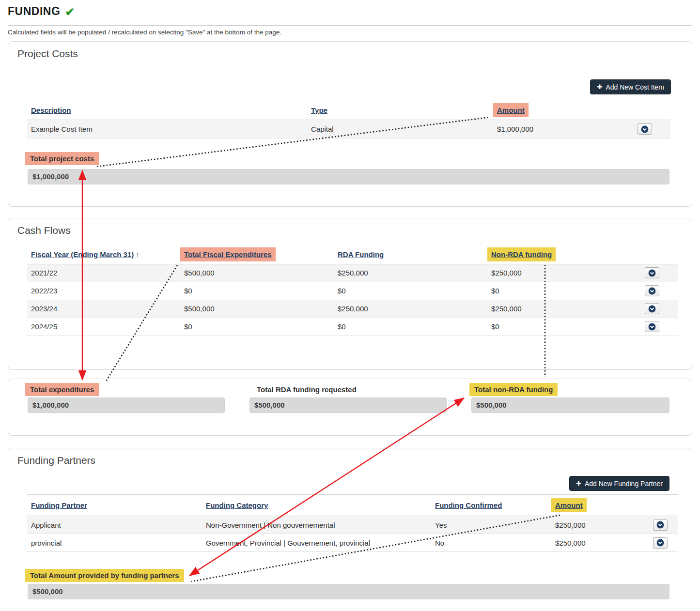 The height and width of the screenshot is (611, 700). I want to click on check-icon: ✔, so click(70, 12).